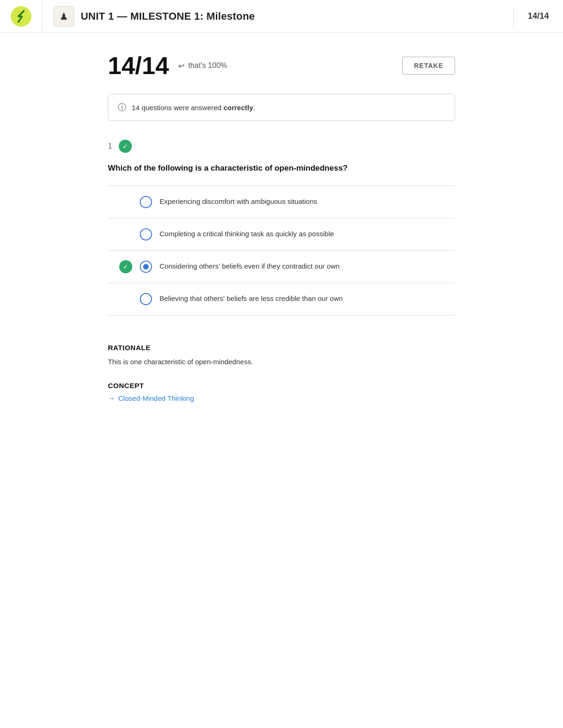 The height and width of the screenshot is (728, 563). I want to click on question-header: 1 ✓, so click(282, 146).